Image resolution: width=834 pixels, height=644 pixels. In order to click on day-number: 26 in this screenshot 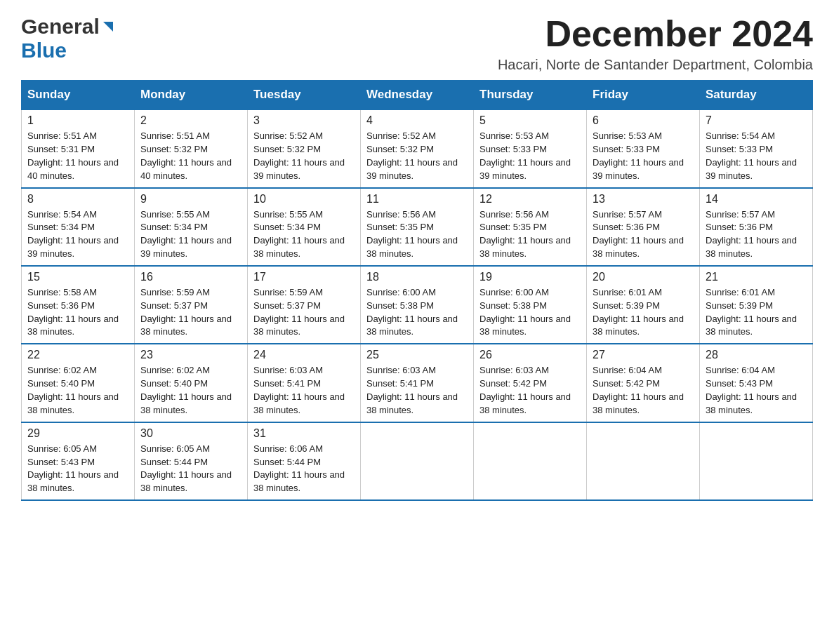, I will do `click(530, 355)`.